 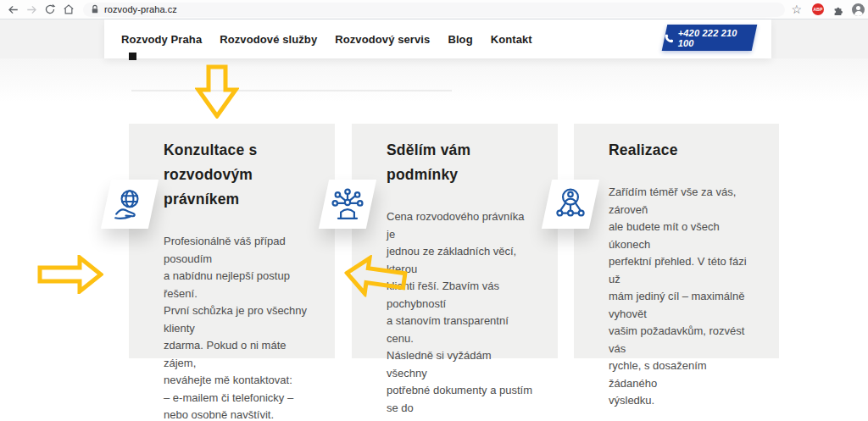 I want to click on home-button, so click(x=69, y=10).